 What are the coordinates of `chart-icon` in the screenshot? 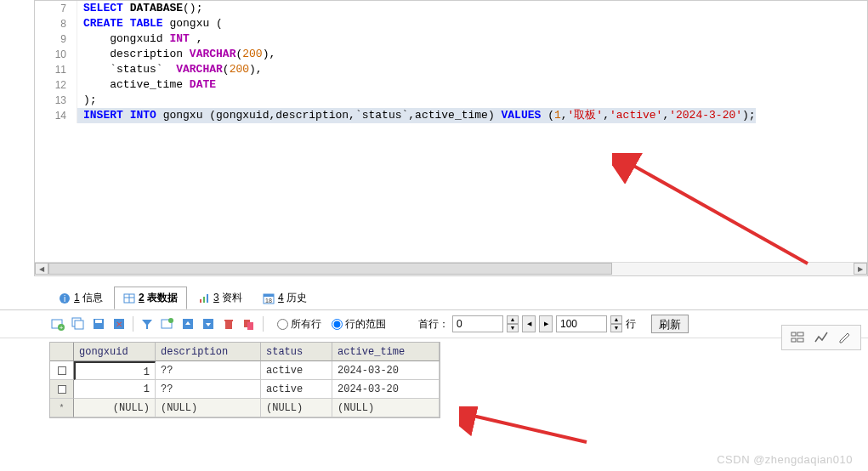 It's located at (204, 298).